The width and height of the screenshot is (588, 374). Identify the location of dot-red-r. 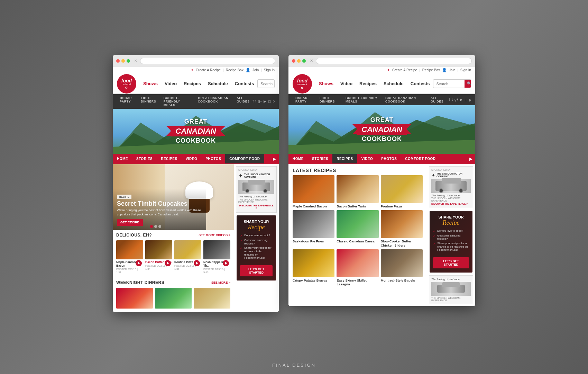
(294, 61).